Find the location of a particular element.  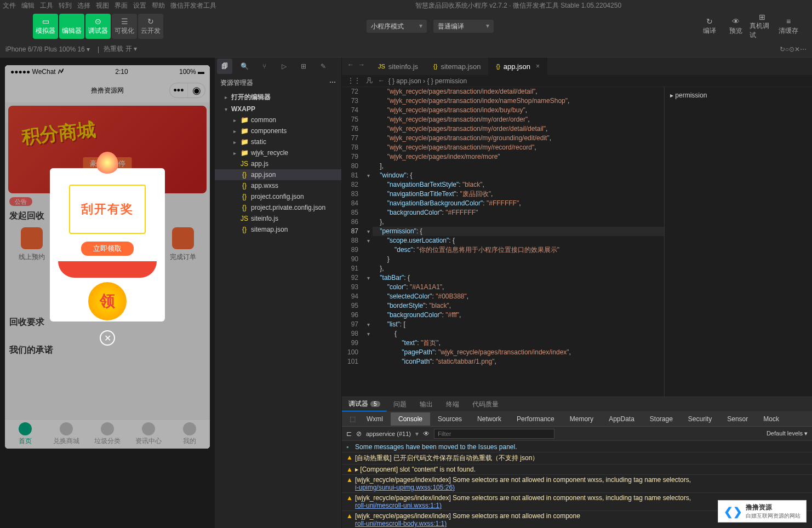

search-icon: 🔍 is located at coordinates (244, 66).